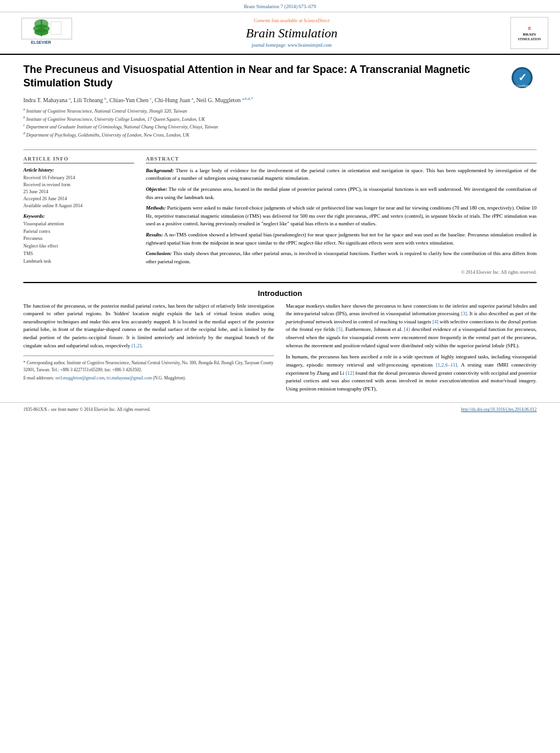  Describe the element at coordinates (292, 33) in the screenshot. I see `journal-title: Brain Stimulation` at that location.